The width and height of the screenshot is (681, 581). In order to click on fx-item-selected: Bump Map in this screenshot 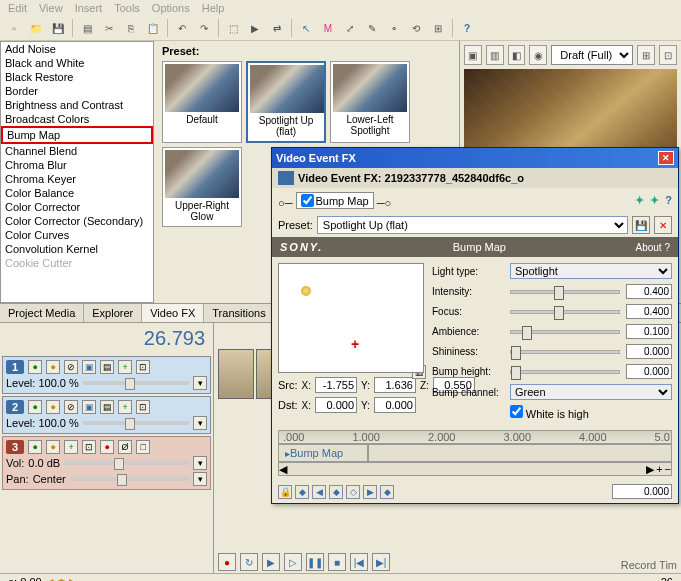, I will do `click(77, 135)`.